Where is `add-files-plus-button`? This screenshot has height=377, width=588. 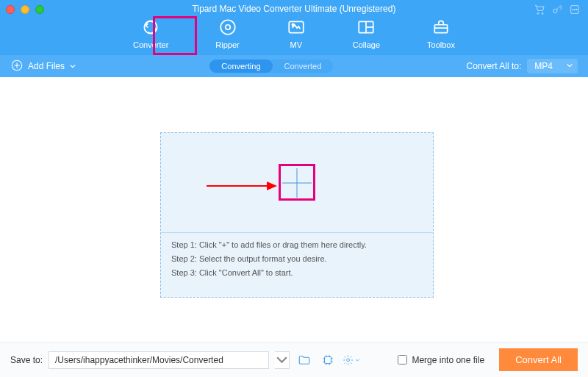
add-files-plus-button is located at coordinates (297, 183).